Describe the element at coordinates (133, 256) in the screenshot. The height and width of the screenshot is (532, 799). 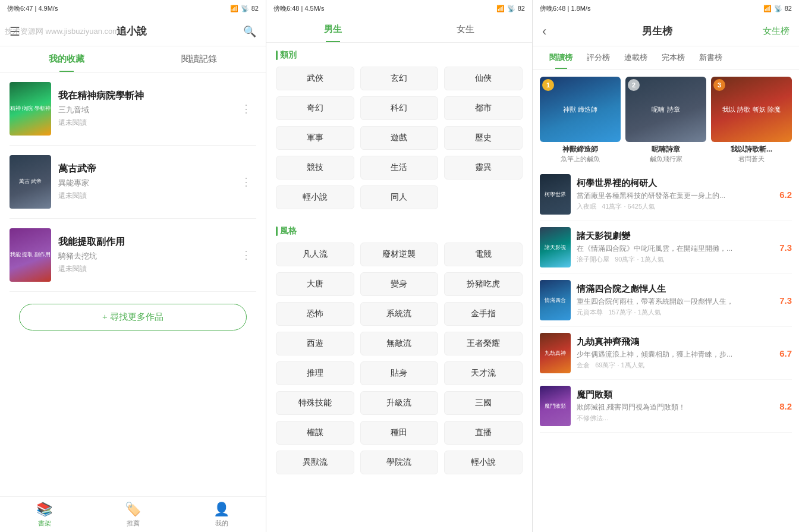
I see `book-item: 我能 提取 副作用 我能提取副作用 騎豬去挖坑 還未閱讀 ⋮` at that location.